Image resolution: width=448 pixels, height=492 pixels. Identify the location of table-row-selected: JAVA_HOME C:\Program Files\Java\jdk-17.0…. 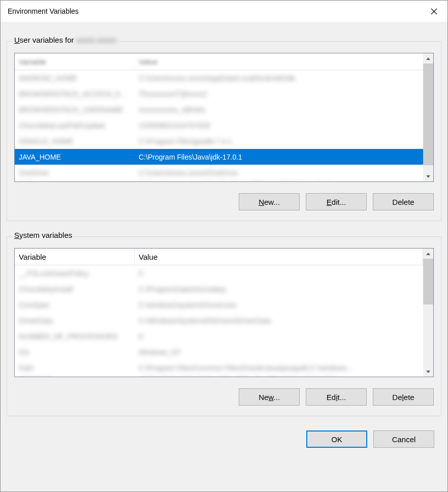
(219, 157).